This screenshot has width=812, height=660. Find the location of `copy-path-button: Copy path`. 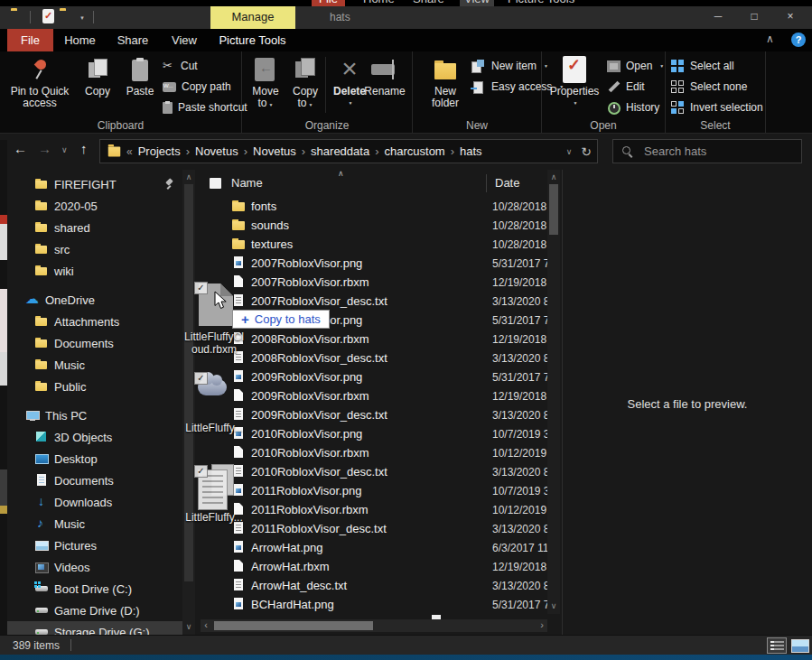

copy-path-button: Copy path is located at coordinates (197, 87).